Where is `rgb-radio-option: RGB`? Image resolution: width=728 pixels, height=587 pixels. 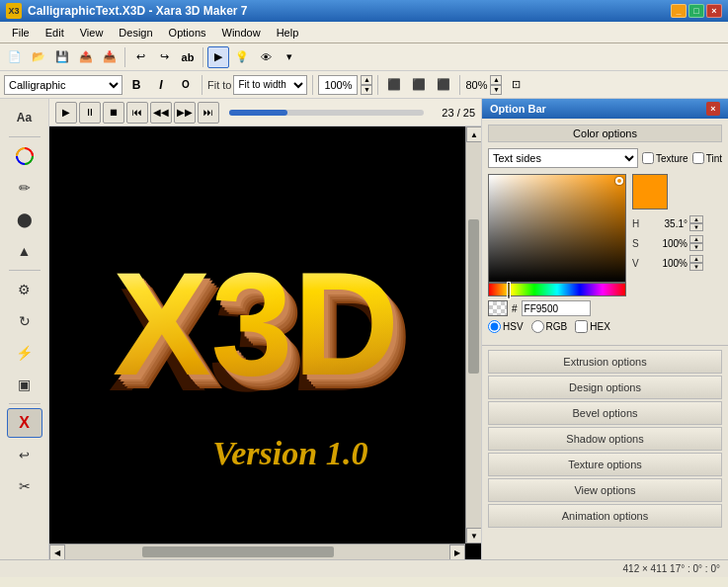 rgb-radio-option: RGB is located at coordinates (549, 326).